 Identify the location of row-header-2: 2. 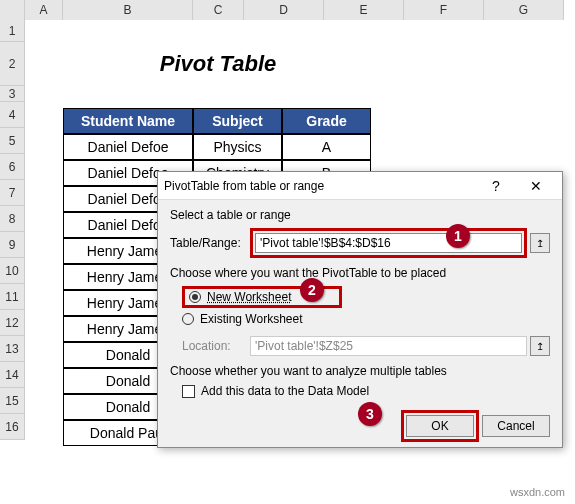
(12, 64).